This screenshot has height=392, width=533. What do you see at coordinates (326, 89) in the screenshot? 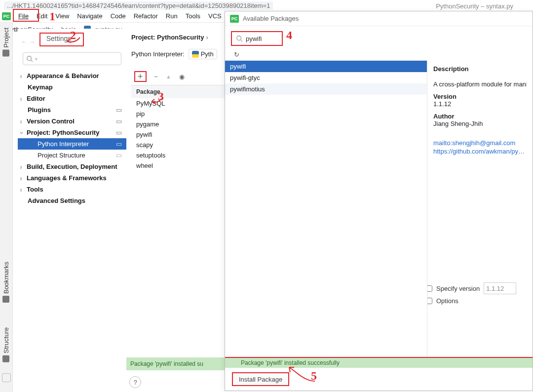
I see `list-item: pywifimotius` at bounding box center [326, 89].